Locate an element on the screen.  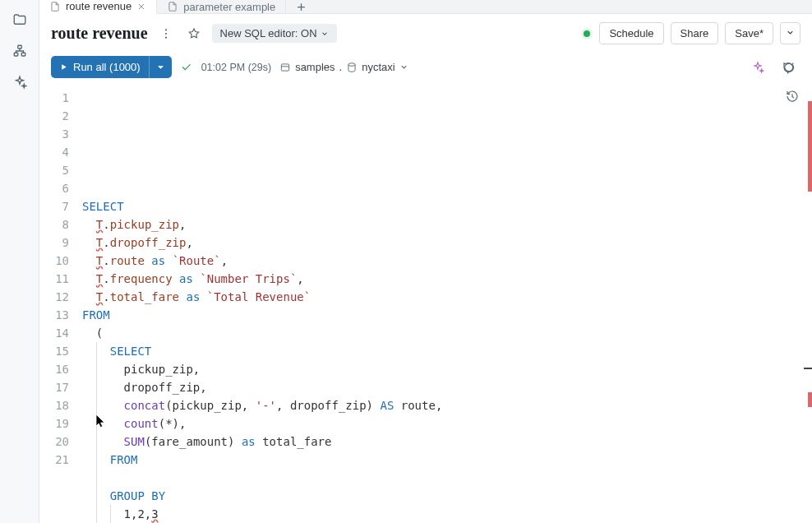
catalog-selector: samples . nyctaxi is located at coordinates (344, 67).